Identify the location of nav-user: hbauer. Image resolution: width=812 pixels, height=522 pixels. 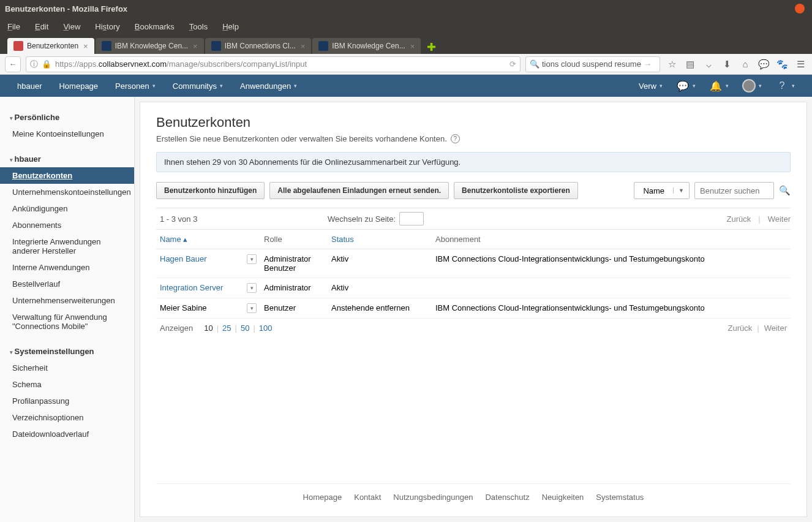
(29, 86).